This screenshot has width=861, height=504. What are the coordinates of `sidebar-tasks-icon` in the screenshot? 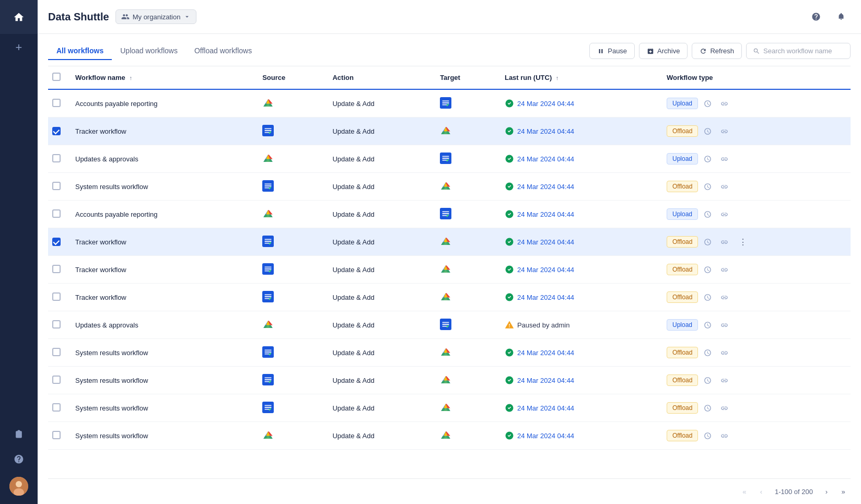 It's located at (19, 434).